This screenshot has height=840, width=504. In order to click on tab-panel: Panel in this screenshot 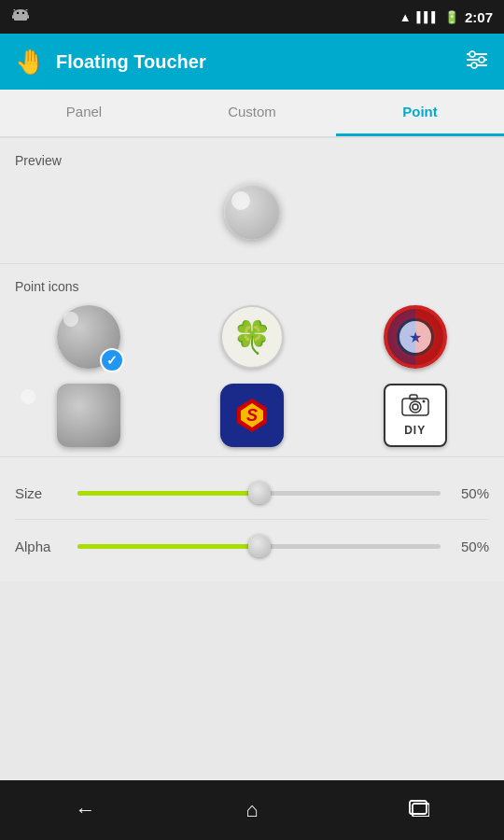, I will do `click(84, 113)`.